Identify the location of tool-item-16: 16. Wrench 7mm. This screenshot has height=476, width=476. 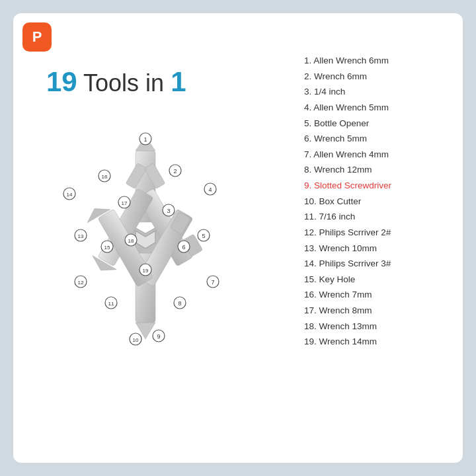
(377, 295).